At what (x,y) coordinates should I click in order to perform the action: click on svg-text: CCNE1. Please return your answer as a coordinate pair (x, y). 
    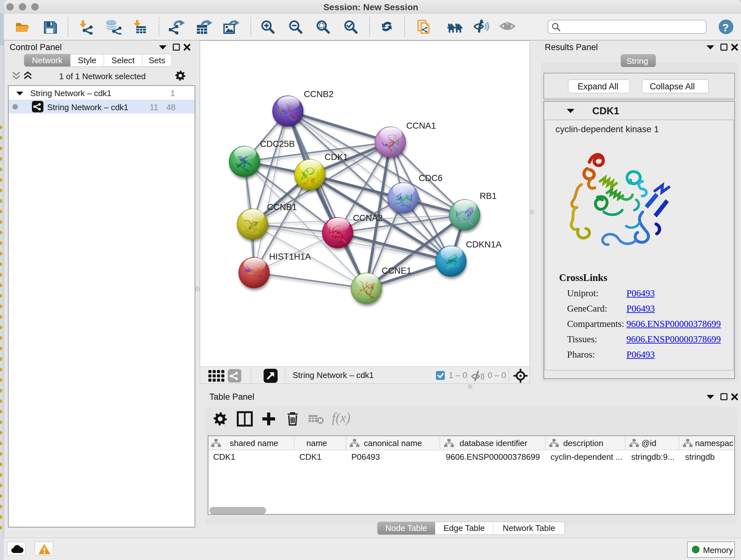
    Looking at the image, I should click on (397, 271).